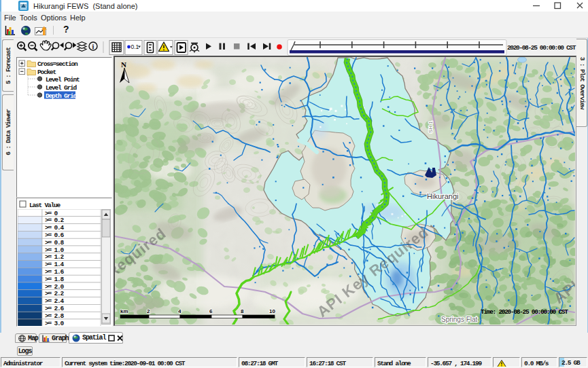 This screenshot has height=368, width=588. Describe the element at coordinates (54, 280) in the screenshot. I see `svg-text: >= 1.8` at that location.